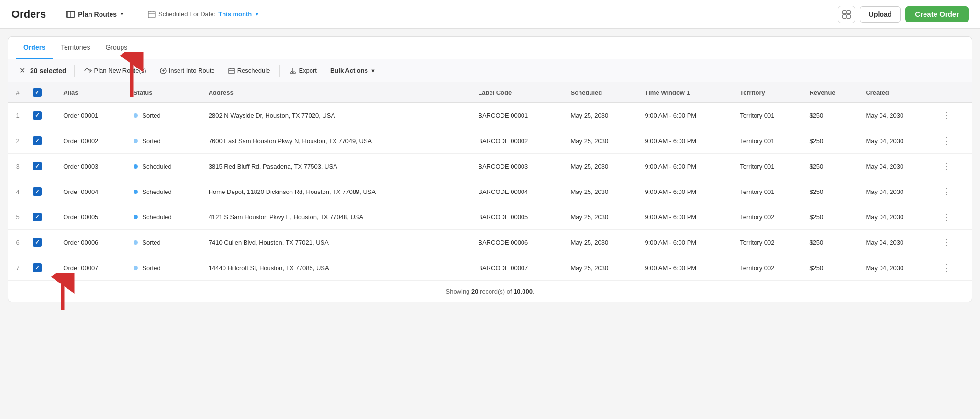 Image resolution: width=980 pixels, height=419 pixels. Describe the element at coordinates (903, 14) in the screenshot. I see `top-bar-right: Upload Create Order` at that location.